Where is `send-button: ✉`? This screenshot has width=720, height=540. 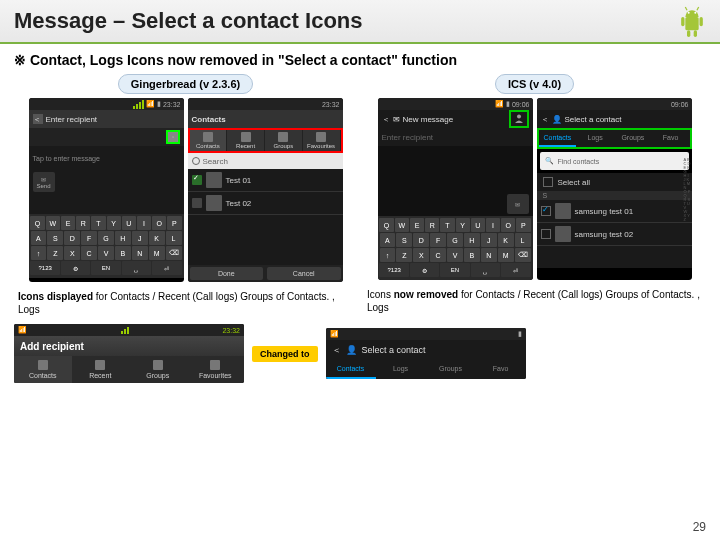 send-button: ✉ is located at coordinates (518, 204).